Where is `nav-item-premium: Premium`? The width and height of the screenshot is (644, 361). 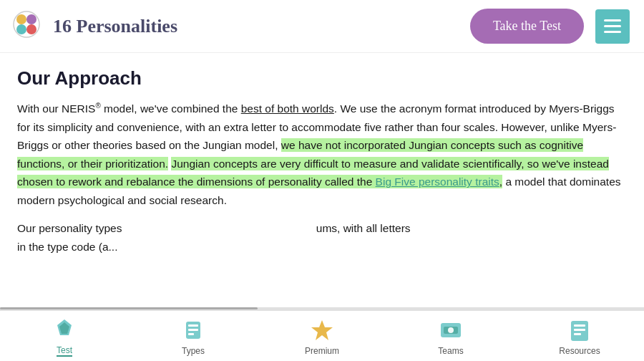
nav-item-premium: Premium is located at coordinates (322, 337).